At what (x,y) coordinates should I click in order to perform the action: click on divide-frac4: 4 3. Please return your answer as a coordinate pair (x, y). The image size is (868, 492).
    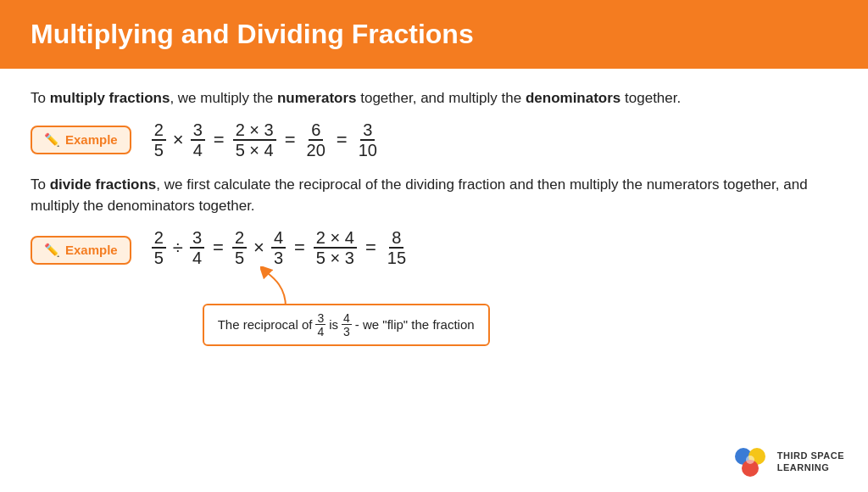
    Looking at the image, I should click on (278, 248).